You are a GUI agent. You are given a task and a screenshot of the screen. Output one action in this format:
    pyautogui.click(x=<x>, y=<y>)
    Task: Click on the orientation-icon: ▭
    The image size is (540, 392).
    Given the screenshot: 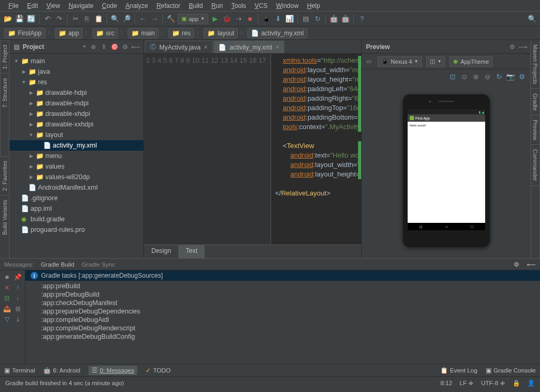 What is the action you would take?
    pyautogui.click(x=370, y=61)
    